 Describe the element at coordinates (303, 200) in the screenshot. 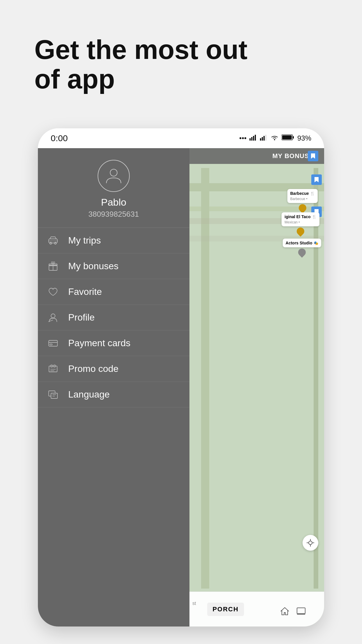

I see `map-pin-barbecue: Barbecue 🍴 Barbecue •` at that location.